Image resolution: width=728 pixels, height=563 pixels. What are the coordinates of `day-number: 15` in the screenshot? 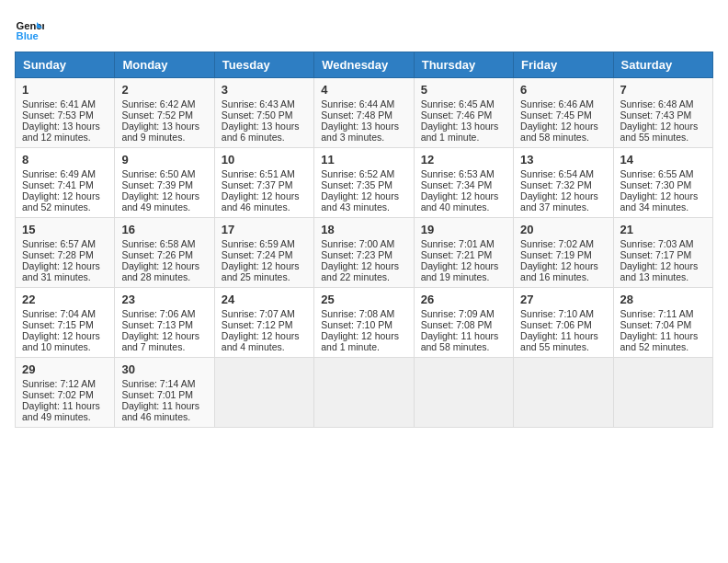 It's located at (64, 230).